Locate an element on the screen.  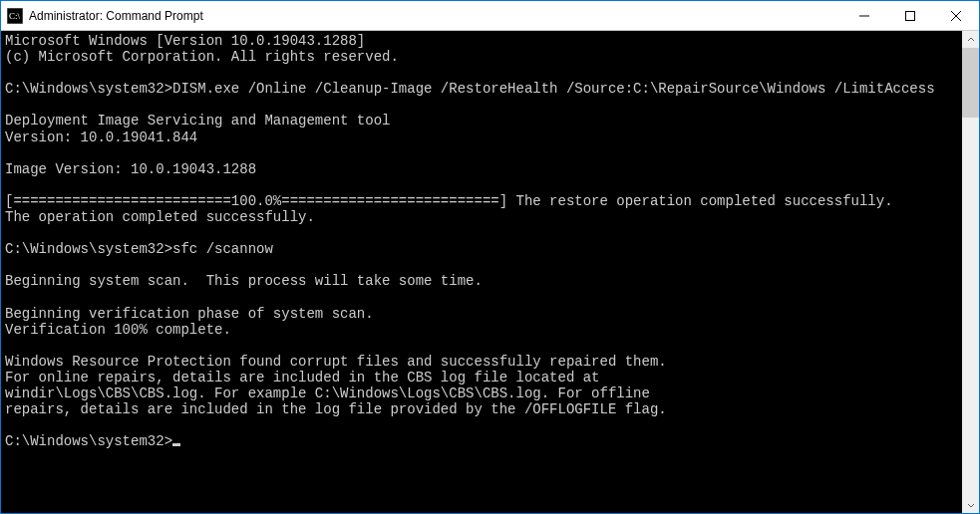
scroll-down-icon is located at coordinates (971, 504).